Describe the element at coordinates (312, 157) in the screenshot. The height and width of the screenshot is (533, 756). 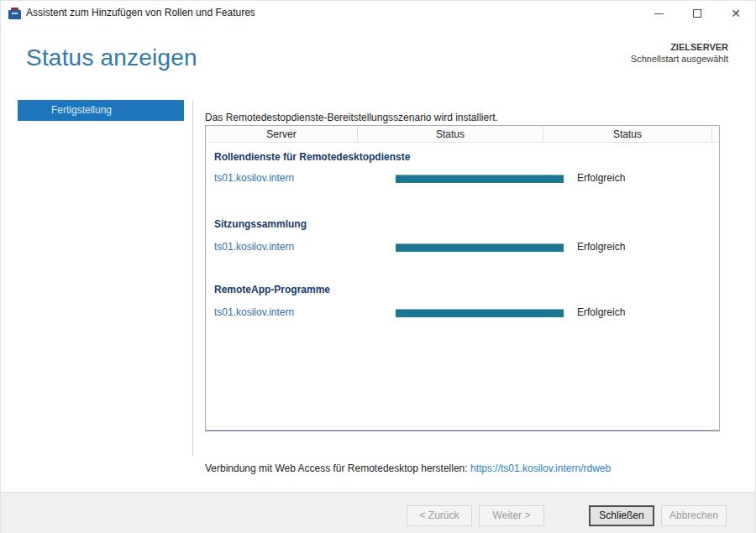
I see `section-heading-rollendienste: Rollendienste für Remotedesktopdienste` at that location.